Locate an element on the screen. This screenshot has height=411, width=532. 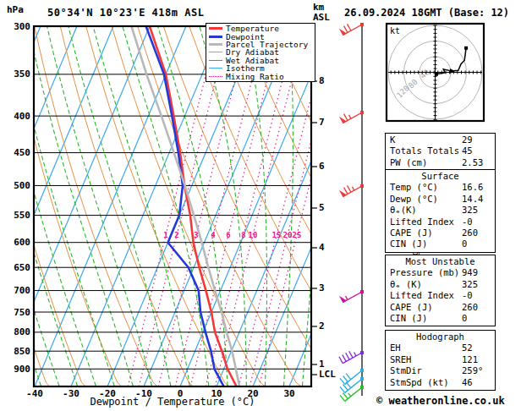
table-row: StmSpd (kt)46 is located at coordinates (440, 382).